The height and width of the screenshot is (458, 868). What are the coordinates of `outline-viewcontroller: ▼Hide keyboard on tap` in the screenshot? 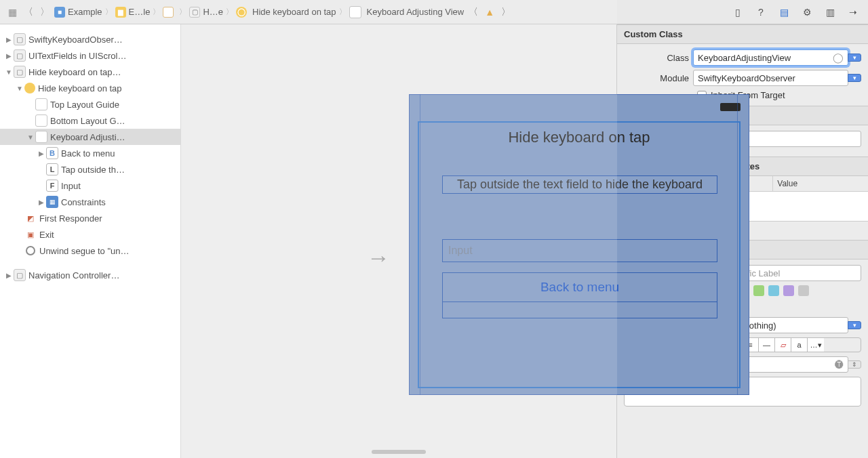 It's located at (90, 88).